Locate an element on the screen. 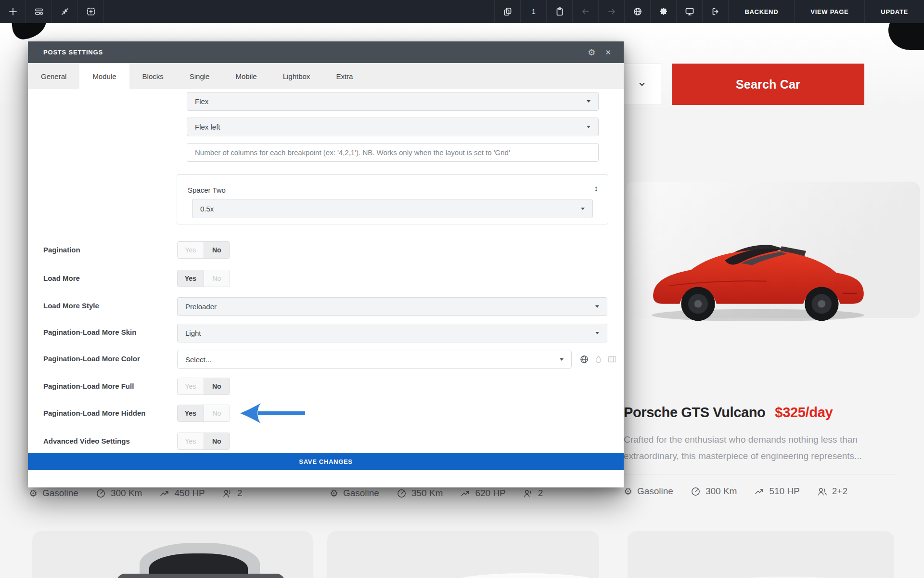 The height and width of the screenshot is (578, 924). close-icon: ✕ is located at coordinates (608, 52).